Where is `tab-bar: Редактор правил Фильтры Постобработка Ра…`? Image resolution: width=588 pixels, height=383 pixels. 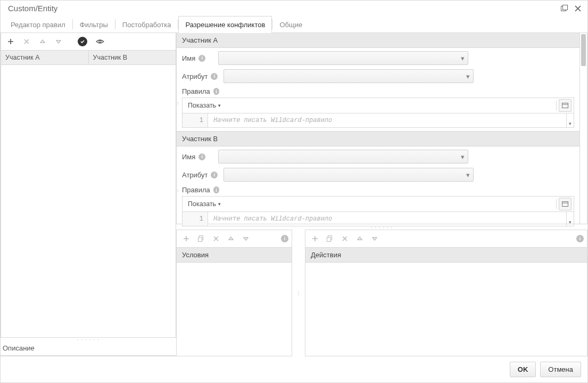 tab-bar: Редактор правил Фильтры Постобработка Ра… is located at coordinates (294, 25).